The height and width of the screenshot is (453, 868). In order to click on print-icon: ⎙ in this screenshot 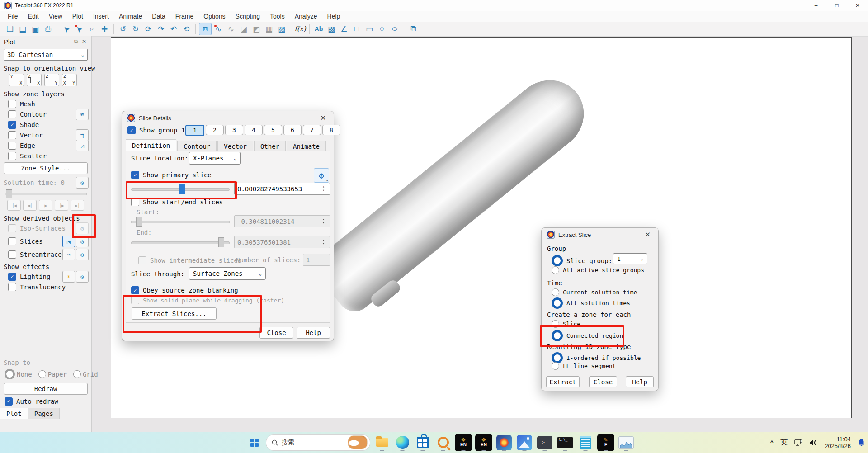, I will do `click(48, 29)`.